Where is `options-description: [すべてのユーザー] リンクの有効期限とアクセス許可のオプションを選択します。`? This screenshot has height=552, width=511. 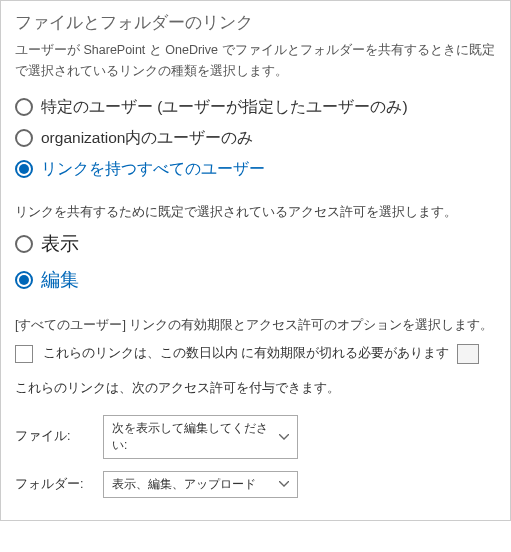
options-description: [すべてのユーザー] リンクの有効期限とアクセス許可のオプションを選択します。 is located at coordinates (256, 326).